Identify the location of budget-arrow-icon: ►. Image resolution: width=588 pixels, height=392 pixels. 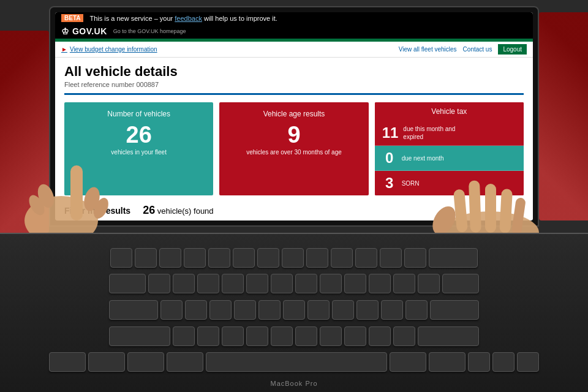
(64, 49).